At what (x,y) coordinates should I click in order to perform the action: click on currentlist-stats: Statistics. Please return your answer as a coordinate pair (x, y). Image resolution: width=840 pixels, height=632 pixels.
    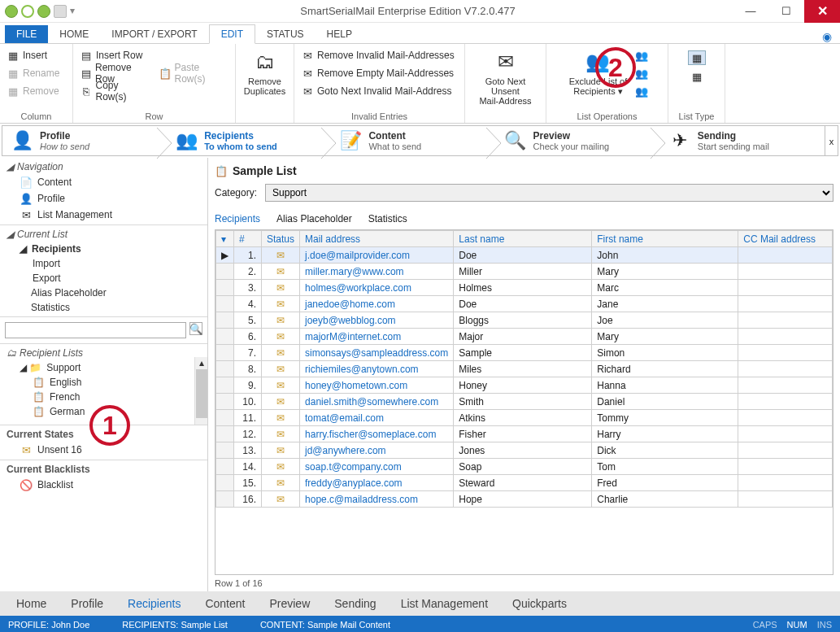
    Looking at the image, I should click on (104, 307).